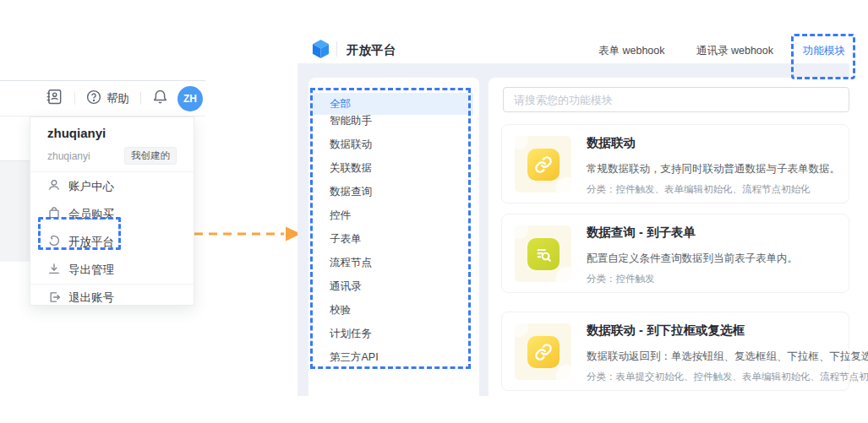 The image size is (868, 423). Describe the element at coordinates (390, 192) in the screenshot. I see `sidebar-item-data-query: 数据查询` at that location.